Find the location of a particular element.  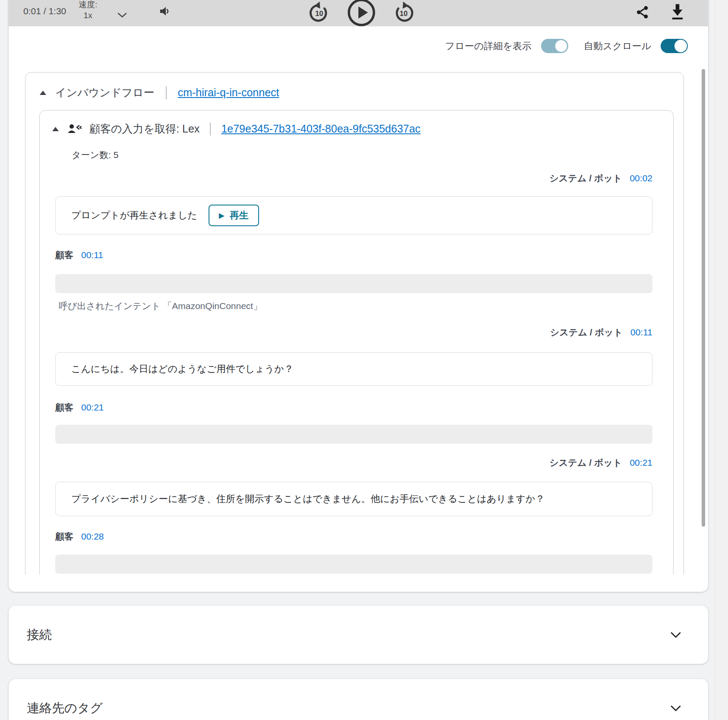

system-header-row: システム / ボット 00:21 is located at coordinates (354, 463).